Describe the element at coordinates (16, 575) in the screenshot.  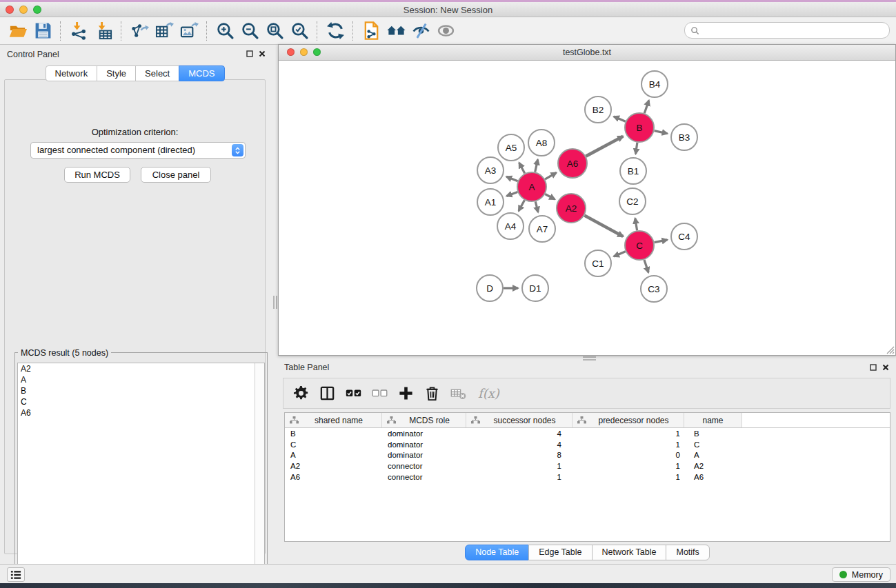
I see `network-list-button` at that location.